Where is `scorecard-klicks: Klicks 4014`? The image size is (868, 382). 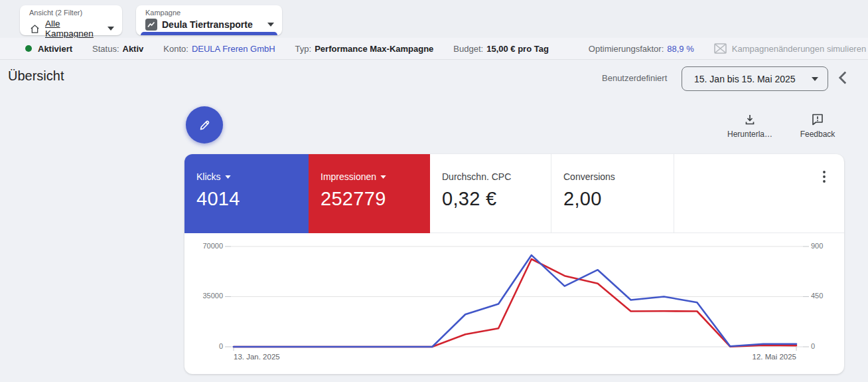 scorecard-klicks: Klicks 4014 is located at coordinates (247, 194).